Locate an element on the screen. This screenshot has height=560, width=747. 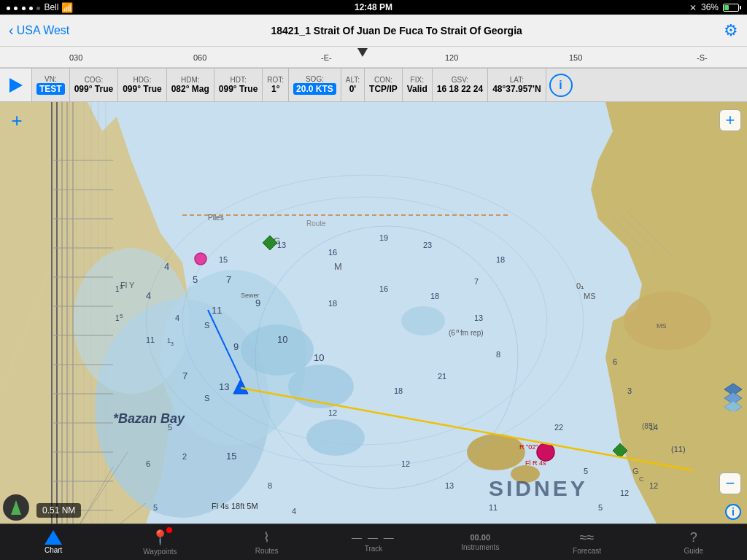
lat-label: LAT: is located at coordinates (516, 80).